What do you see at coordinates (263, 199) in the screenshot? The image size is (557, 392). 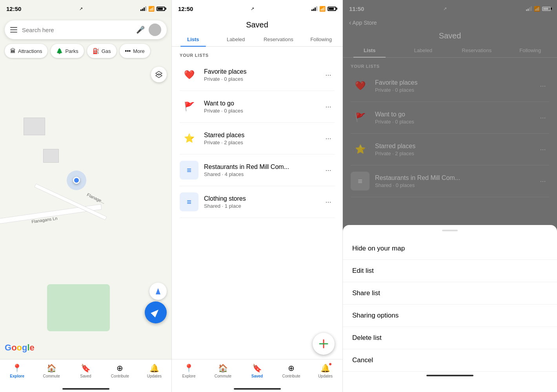 I see `list-item-name: Clothing stores` at bounding box center [263, 199].